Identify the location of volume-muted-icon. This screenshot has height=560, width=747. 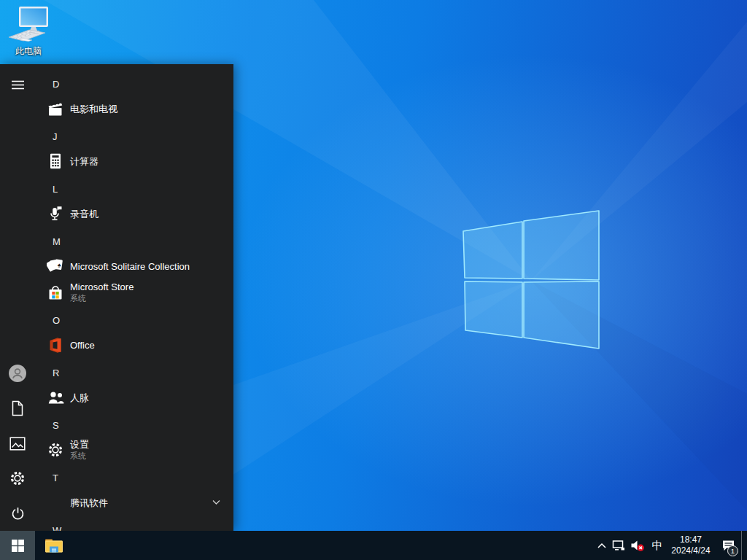
(638, 545).